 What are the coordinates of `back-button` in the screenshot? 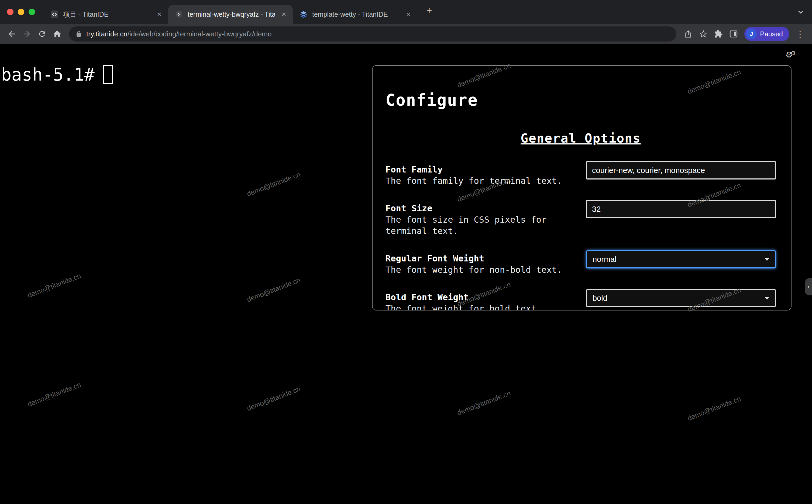 It's located at (12, 34).